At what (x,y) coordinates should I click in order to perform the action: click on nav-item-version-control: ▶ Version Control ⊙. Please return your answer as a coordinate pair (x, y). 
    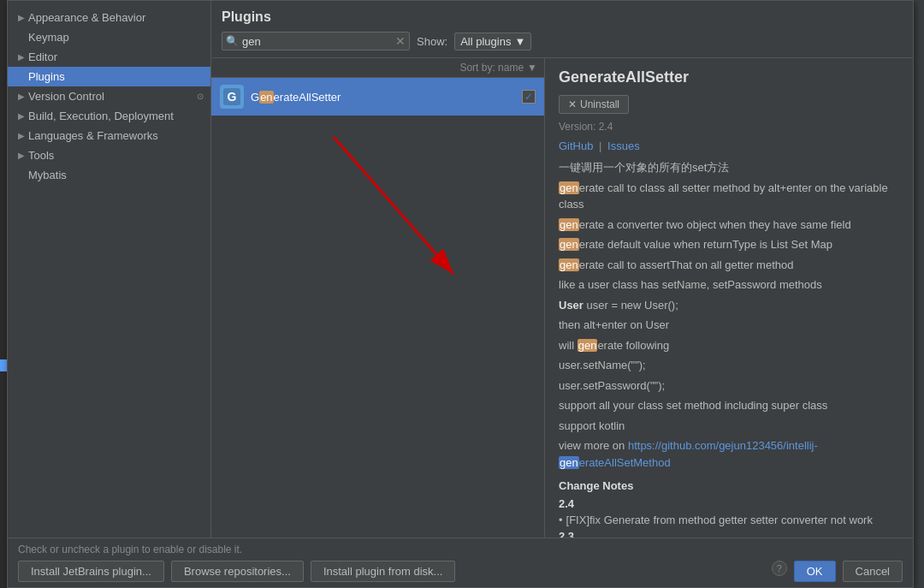
    Looking at the image, I should click on (110, 96).